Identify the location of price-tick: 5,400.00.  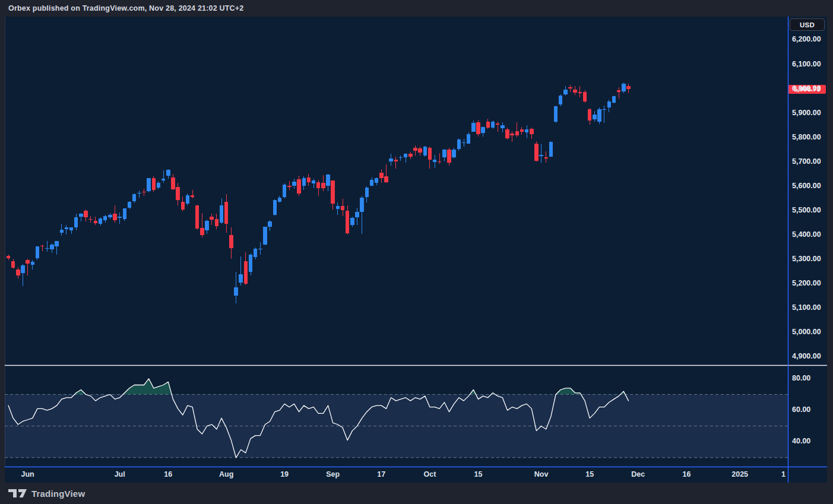
(806, 234).